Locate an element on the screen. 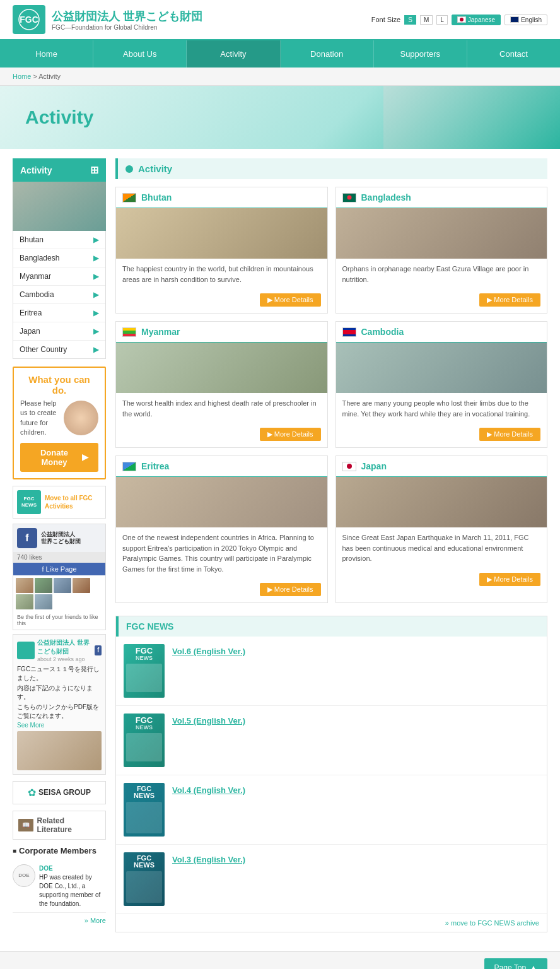 The width and height of the screenshot is (560, 969). corp-members-title: ■ Corporate Members is located at coordinates (59, 850).